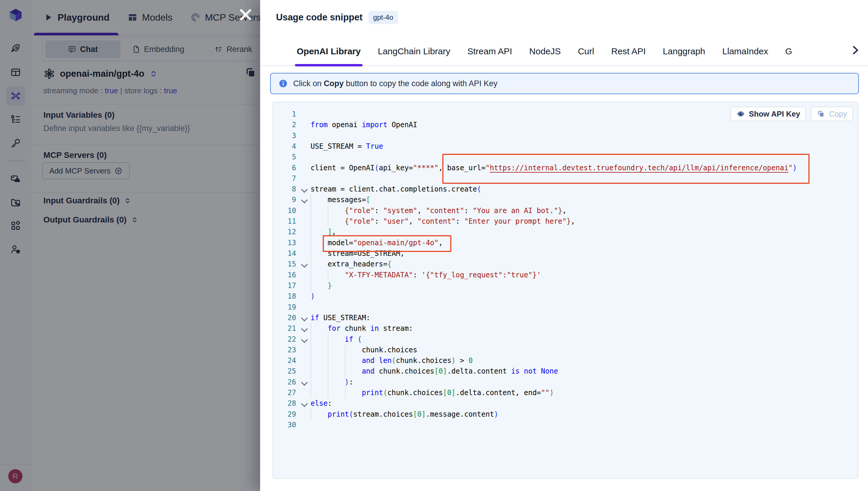 The height and width of the screenshot is (491, 868). Describe the element at coordinates (285, 286) in the screenshot. I see `line-number: 17` at that location.